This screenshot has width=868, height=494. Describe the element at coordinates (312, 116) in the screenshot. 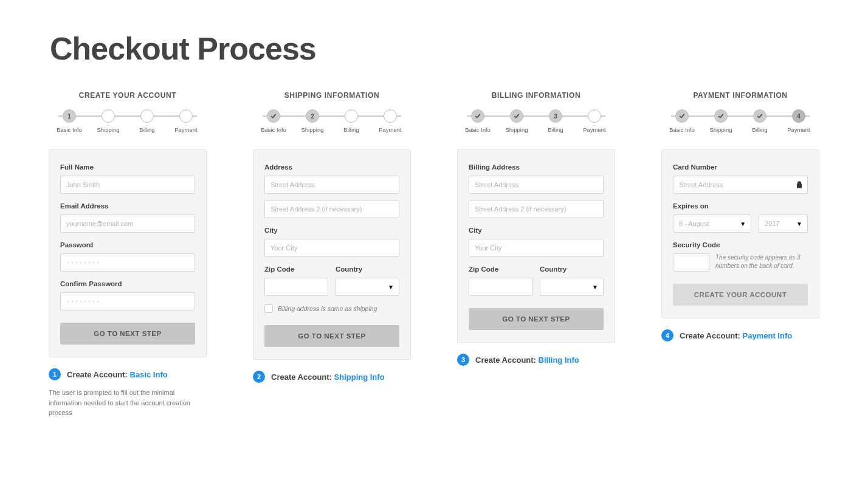

I see `step-circle-2: 2` at that location.